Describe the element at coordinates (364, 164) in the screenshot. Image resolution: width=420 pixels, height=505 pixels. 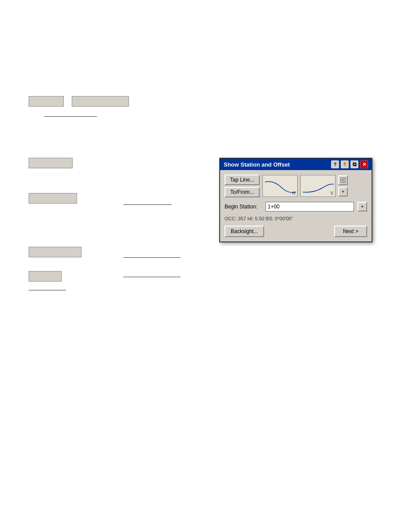
I see `close-icon: ✕` at that location.